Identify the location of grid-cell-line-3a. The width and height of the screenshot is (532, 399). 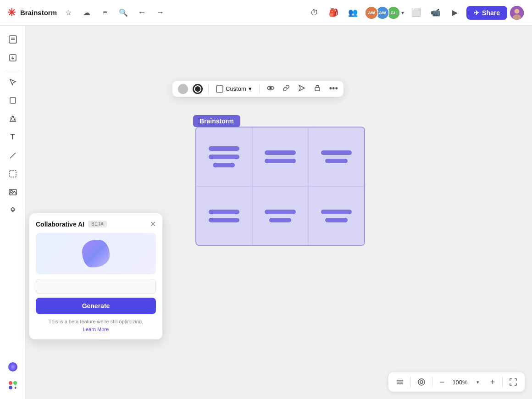
(337, 153).